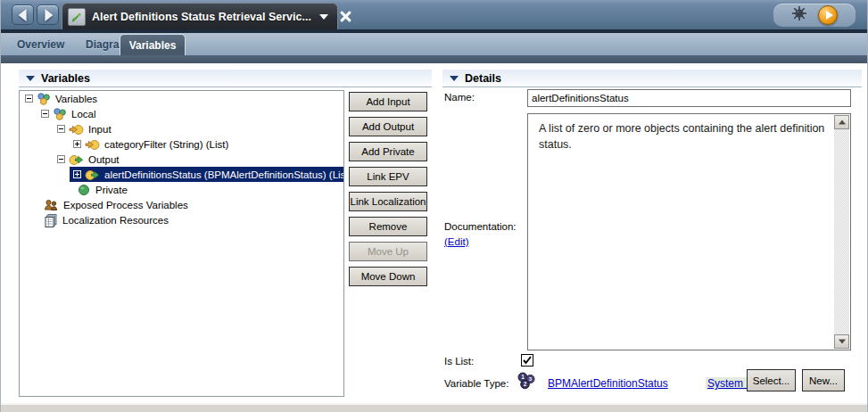 This screenshot has height=412, width=868. What do you see at coordinates (202, 17) in the screenshot?
I see `editor-title: Alert Definitions Status Retrieval Servi…` at bounding box center [202, 17].